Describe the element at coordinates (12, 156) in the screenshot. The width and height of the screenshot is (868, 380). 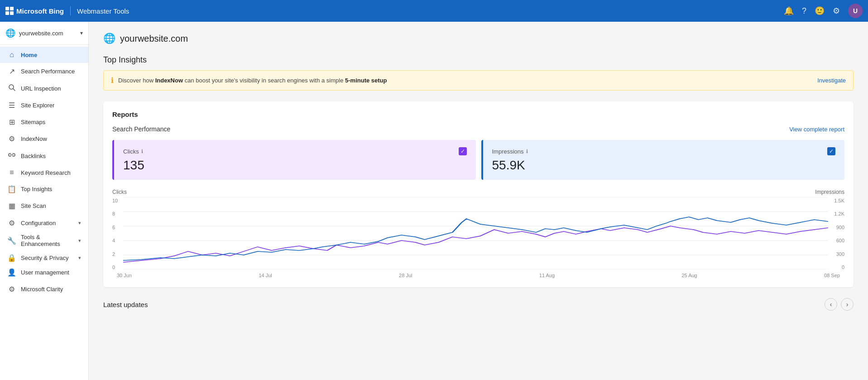
I see `backlinks-icon` at that location.